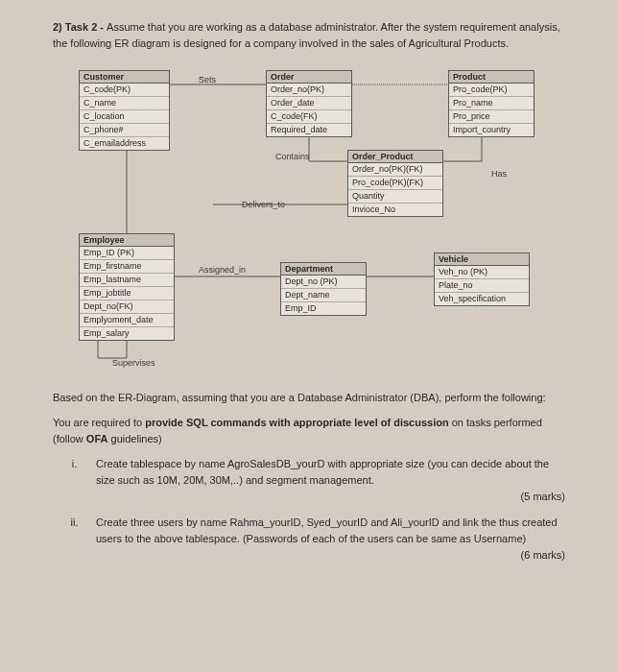  I want to click on attr: Invioce_No, so click(395, 209).